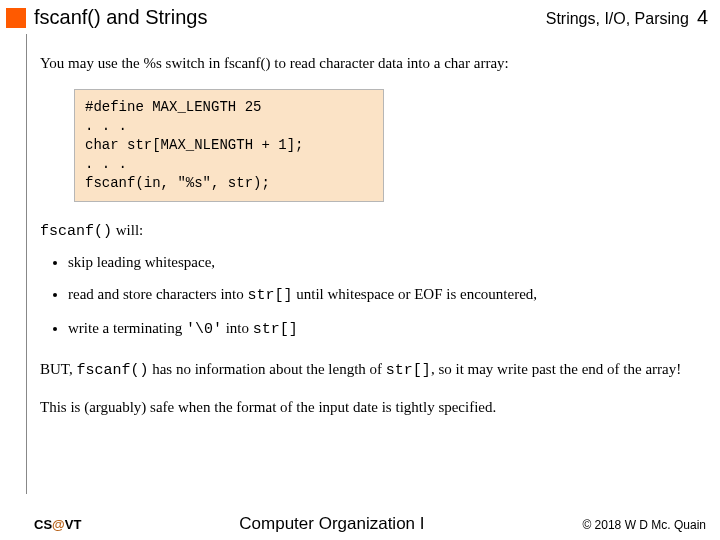 Image resolution: width=720 pixels, height=540 pixels. I want to click on page-number: 4, so click(702, 18).